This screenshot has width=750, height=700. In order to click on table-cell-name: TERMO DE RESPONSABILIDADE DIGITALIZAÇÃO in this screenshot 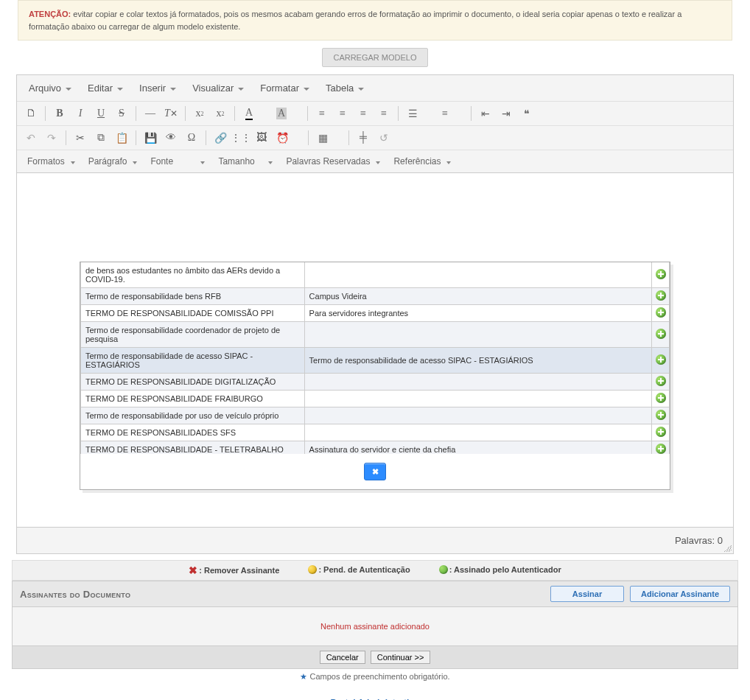, I will do `click(193, 382)`.